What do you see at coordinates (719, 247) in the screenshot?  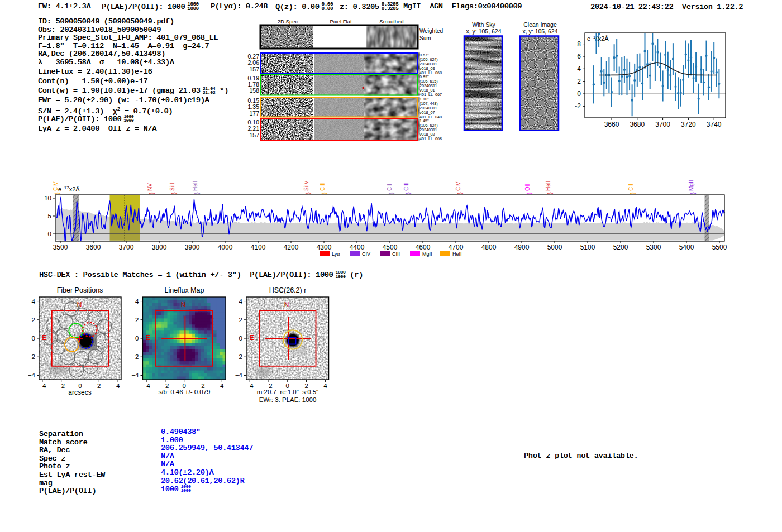 I see `svg-text: 5500` at bounding box center [719, 247].